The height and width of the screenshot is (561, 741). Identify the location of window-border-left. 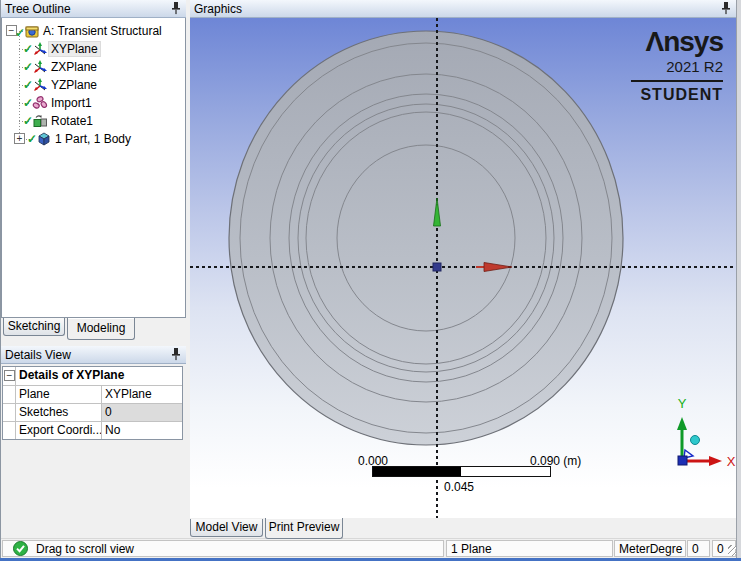
(0, 279).